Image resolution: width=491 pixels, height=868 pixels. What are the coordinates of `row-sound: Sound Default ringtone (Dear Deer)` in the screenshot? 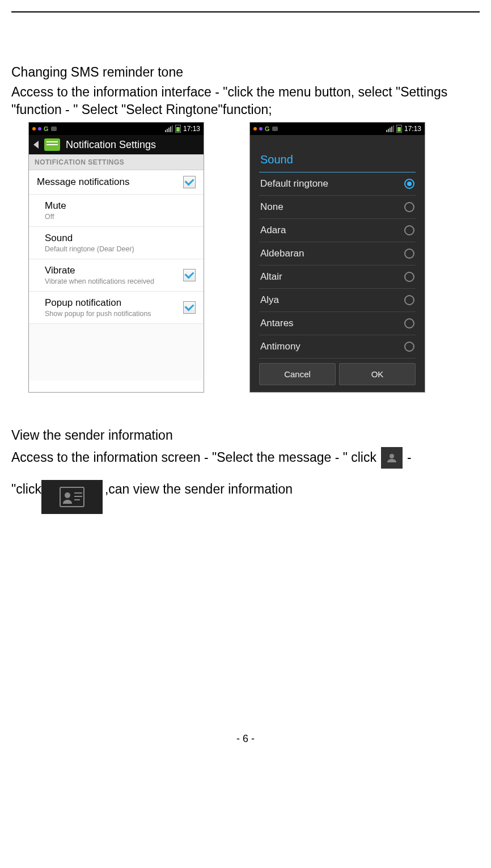 It's located at (116, 243).